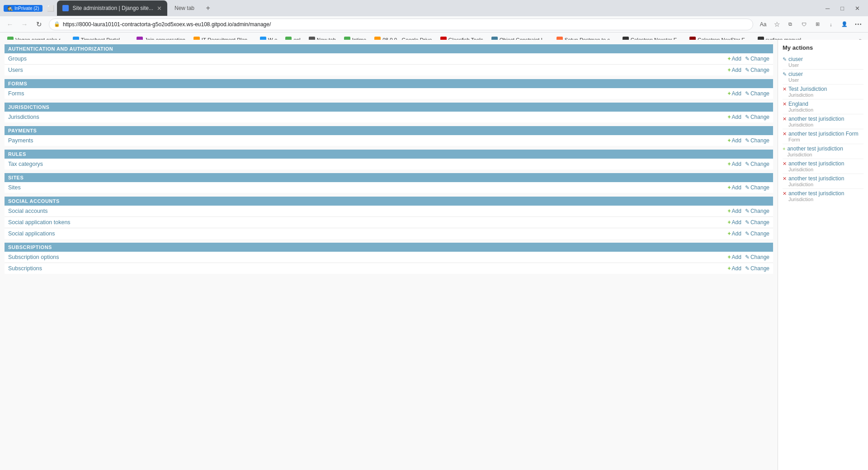 This screenshot has height=470, width=868. Describe the element at coordinates (389, 94) in the screenshot. I see `table-row: Forms+ Add✎ Change` at that location.